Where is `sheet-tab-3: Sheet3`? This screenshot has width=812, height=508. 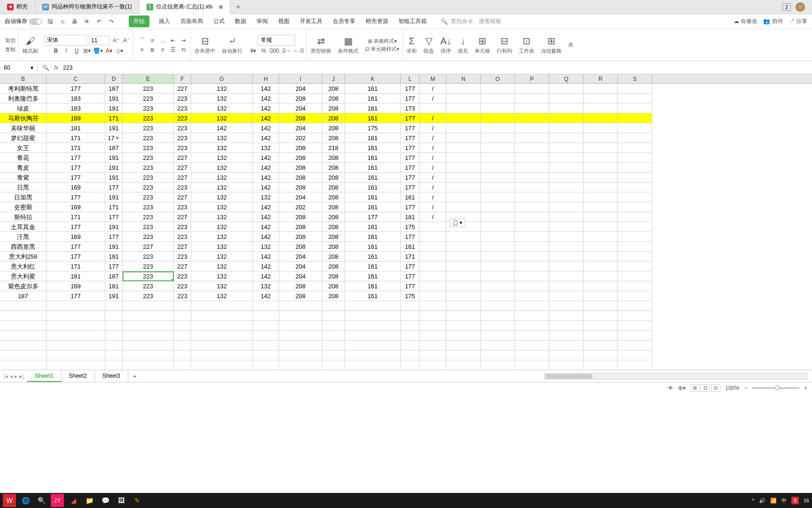
sheet-tab-3: Sheet3 is located at coordinates (112, 376).